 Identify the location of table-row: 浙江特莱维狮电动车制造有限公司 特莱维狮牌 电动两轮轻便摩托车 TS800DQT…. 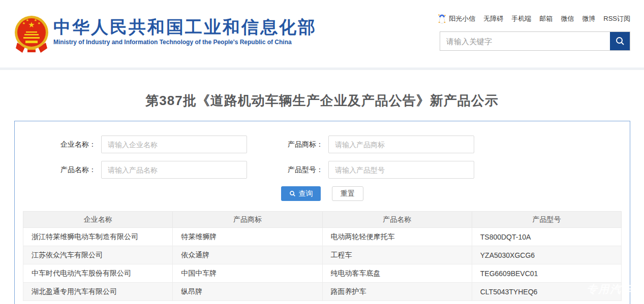
(322, 237).